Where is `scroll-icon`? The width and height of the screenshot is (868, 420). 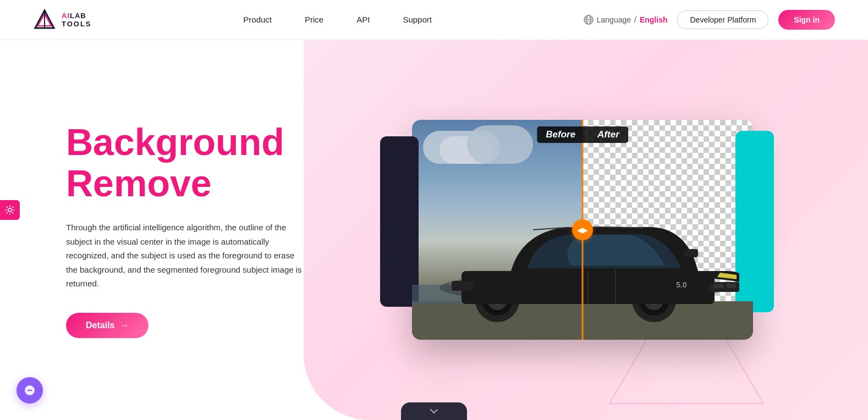
scroll-icon is located at coordinates (434, 411).